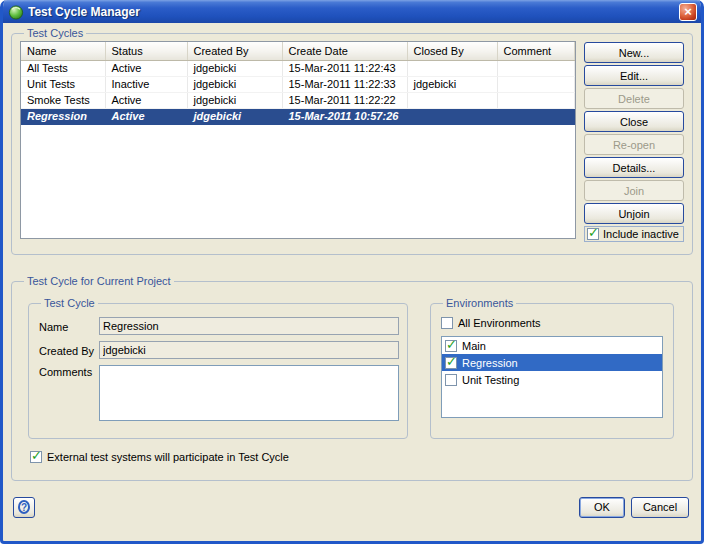 Image resolution: width=704 pixels, height=544 pixels. Describe the element at coordinates (63, 68) in the screenshot. I see `cell-name: All Tests` at that location.